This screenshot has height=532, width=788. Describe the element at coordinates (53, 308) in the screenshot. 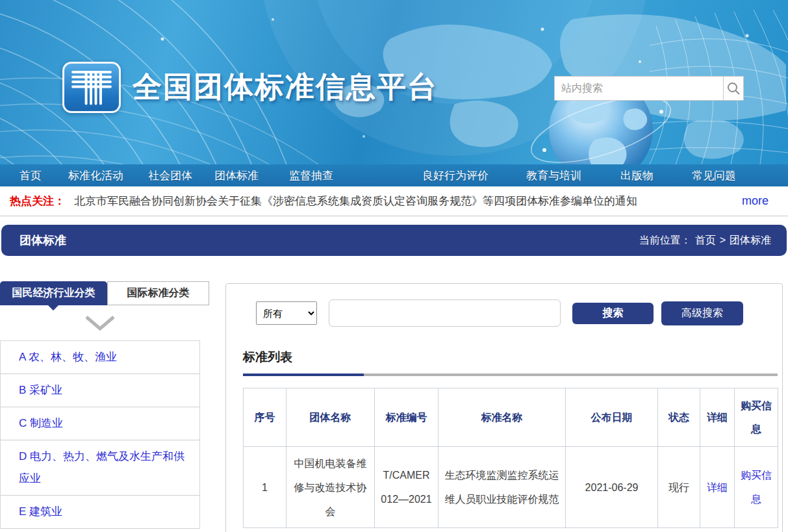

I see `active-tab-pointer-icon` at that location.